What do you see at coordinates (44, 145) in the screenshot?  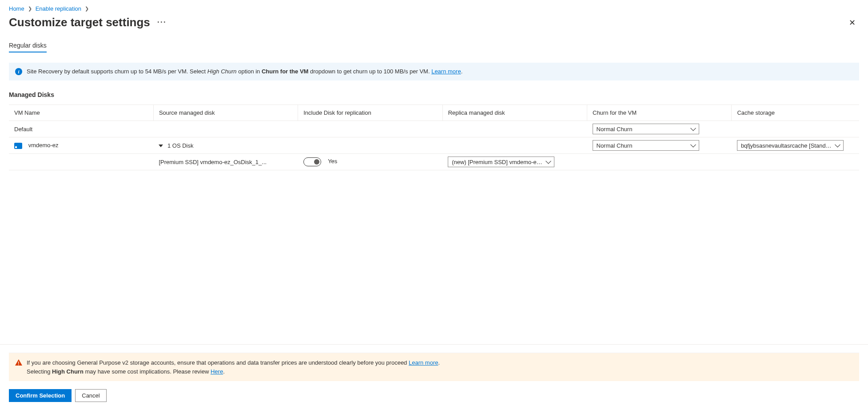 I see `vm-name: vmdemo-ez` at bounding box center [44, 145].